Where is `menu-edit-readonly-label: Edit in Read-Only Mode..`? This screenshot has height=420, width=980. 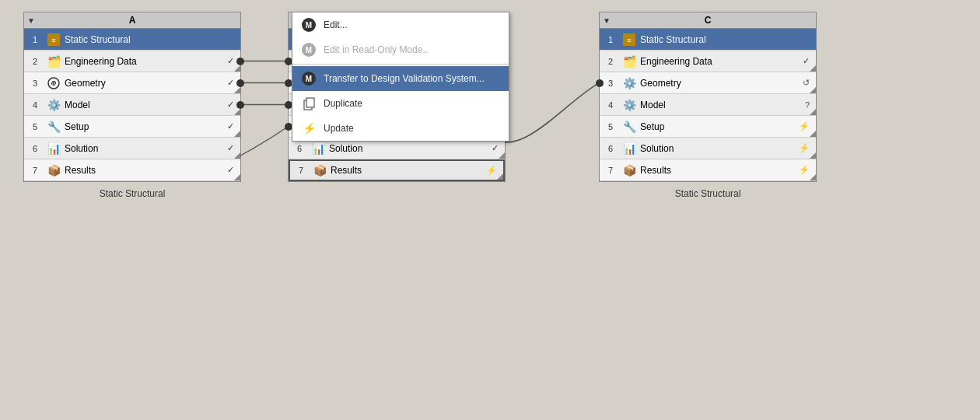
menu-edit-readonly-label: Edit in Read-Only Mode.. is located at coordinates (376, 50).